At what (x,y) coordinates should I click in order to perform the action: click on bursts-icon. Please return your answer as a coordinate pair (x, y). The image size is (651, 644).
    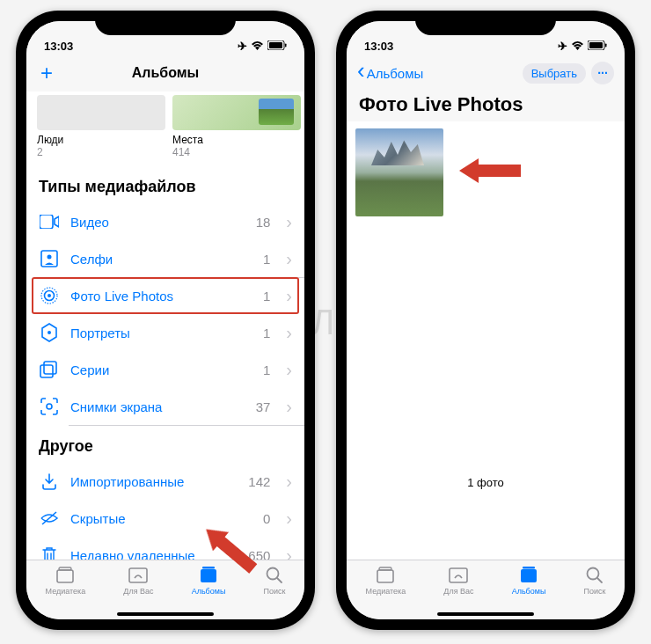
    Looking at the image, I should click on (49, 370).